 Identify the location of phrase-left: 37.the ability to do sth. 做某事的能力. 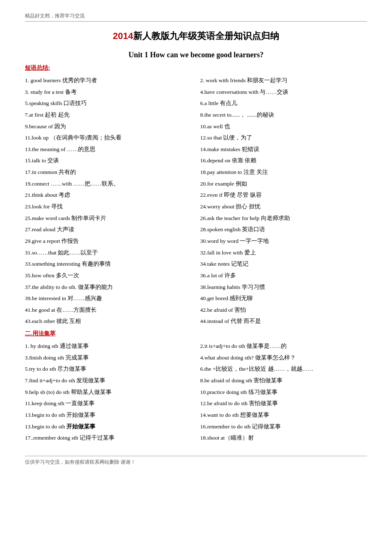
(110, 287).